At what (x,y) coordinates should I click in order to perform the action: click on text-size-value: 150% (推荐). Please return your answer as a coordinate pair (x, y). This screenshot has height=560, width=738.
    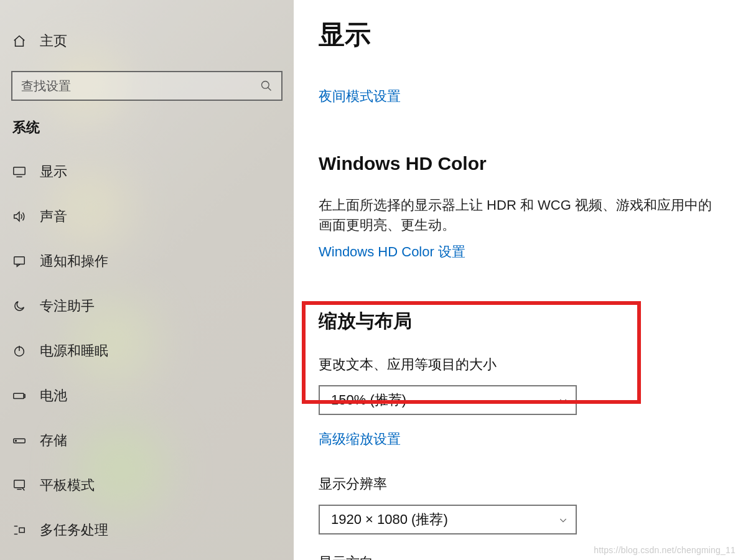
    Looking at the image, I should click on (368, 400).